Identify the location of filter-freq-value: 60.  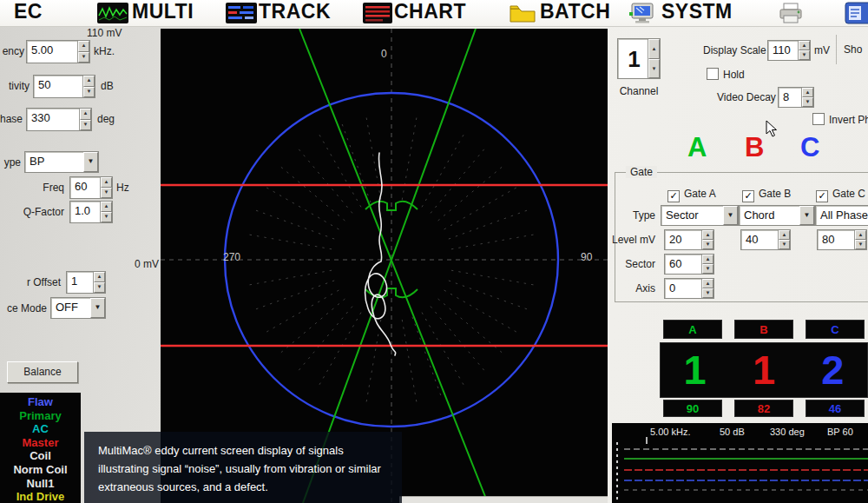
(85, 188).